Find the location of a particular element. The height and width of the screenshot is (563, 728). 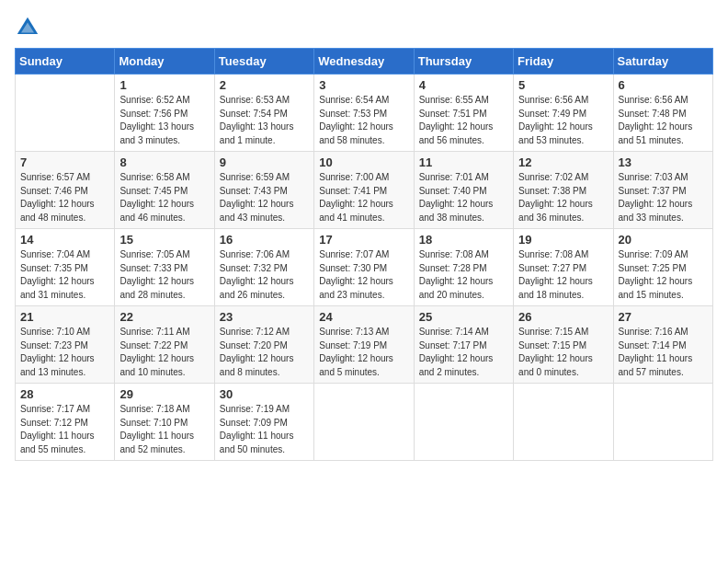

day-number: 14 is located at coordinates (64, 239).